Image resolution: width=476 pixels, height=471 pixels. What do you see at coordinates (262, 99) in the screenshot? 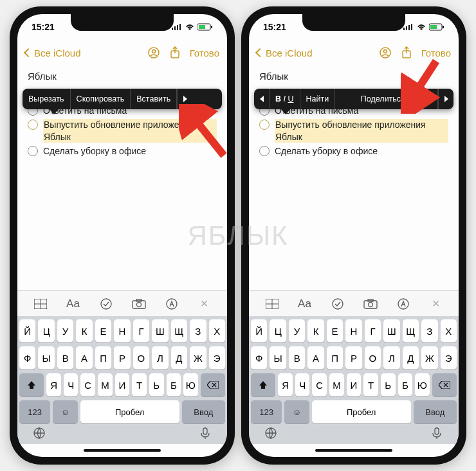
I see `menu-back` at bounding box center [262, 99].